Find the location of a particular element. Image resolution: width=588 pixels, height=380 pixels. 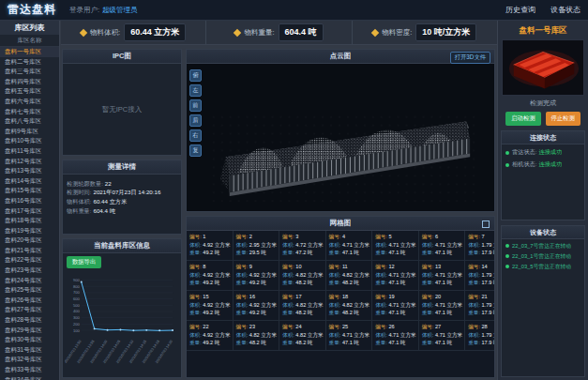

data-export-button: 数据导出 is located at coordinates (84, 263).